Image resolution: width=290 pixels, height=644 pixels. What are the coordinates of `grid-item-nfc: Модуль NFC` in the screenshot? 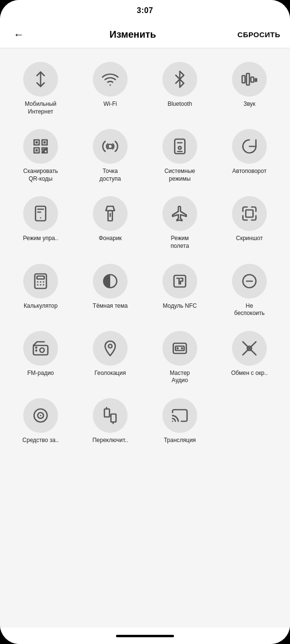 It's located at (180, 290).